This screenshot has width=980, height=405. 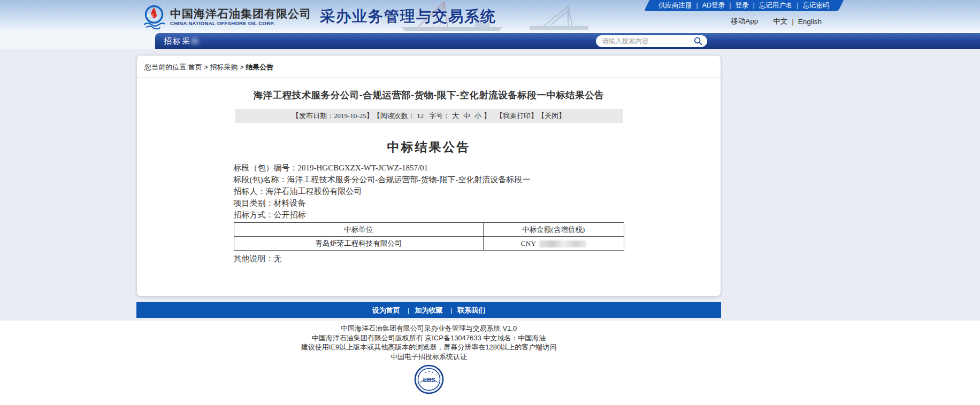 I want to click on contact-us-link: 联系我们, so click(x=465, y=310).